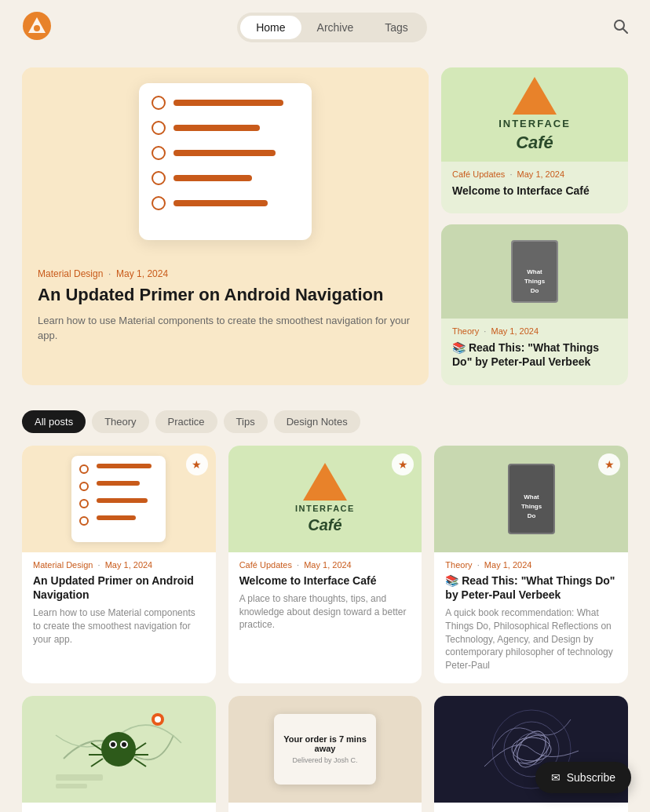 This screenshot has width=650, height=812. I want to click on post-card-dark: Theory · May 16, 2023, so click(531, 754).